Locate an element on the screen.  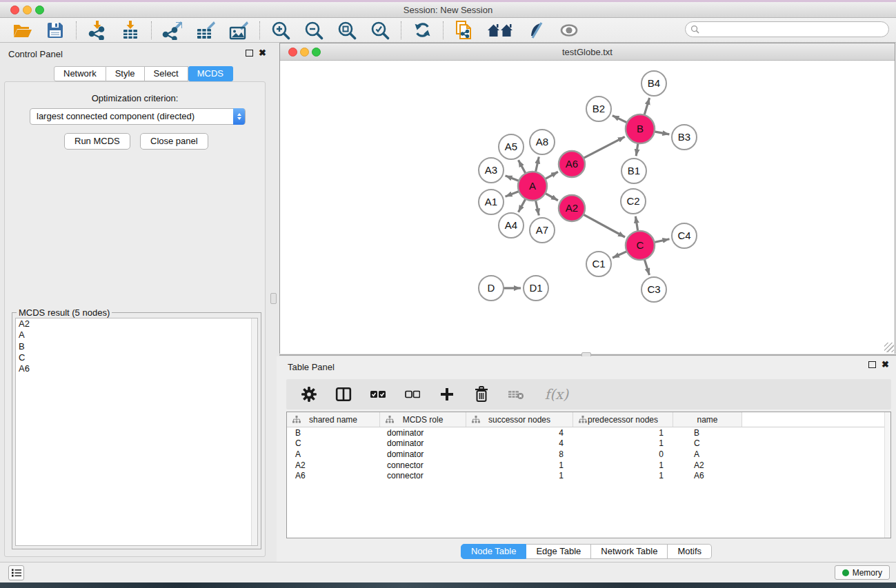
search-field is located at coordinates (787, 29).